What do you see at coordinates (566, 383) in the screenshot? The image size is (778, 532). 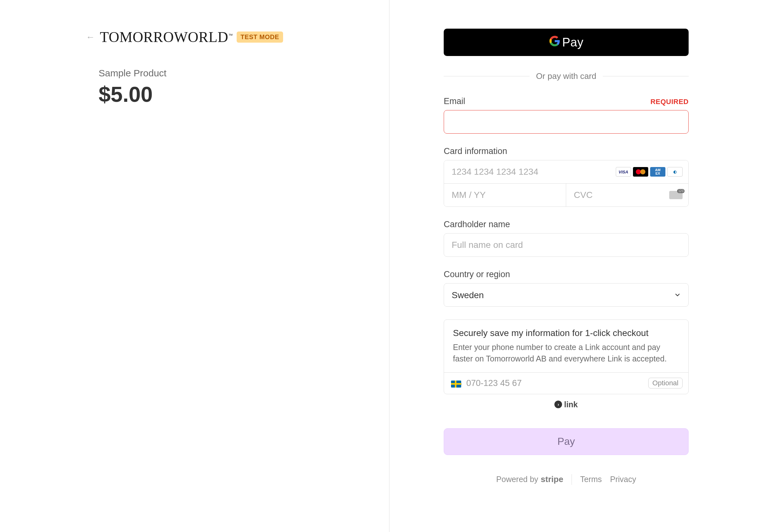 I see `link-phone-row: ▾ Optional` at bounding box center [566, 383].